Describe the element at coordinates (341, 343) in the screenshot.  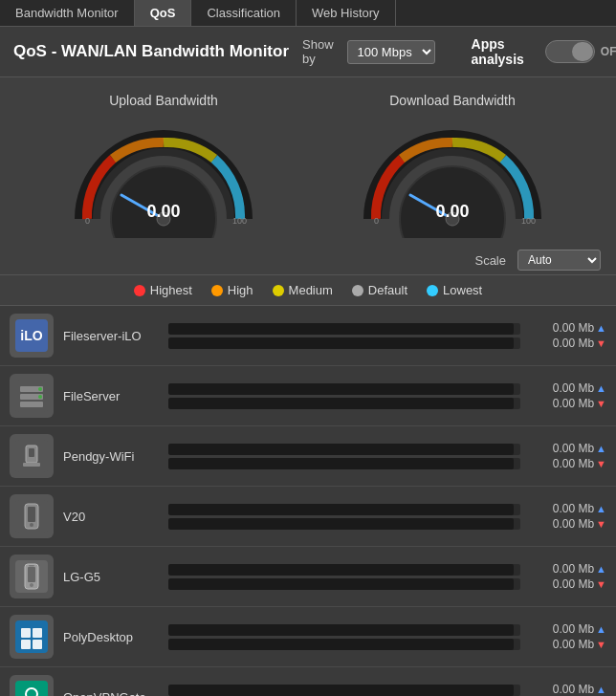
I see `bar-fill-download-fileserver-ilo` at that location.